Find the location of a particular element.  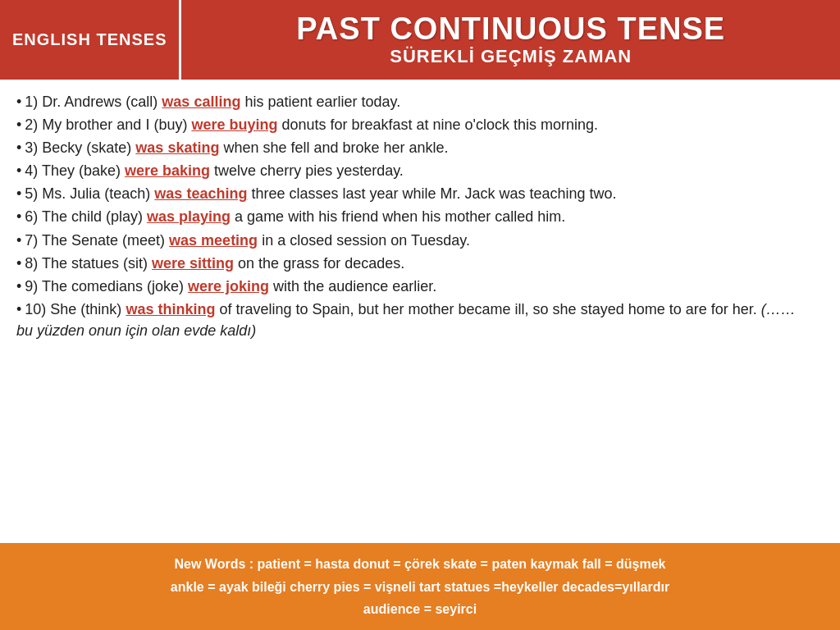

sentence-item: •10) She (think) was thinking of traveli… is located at coordinates (416, 320).